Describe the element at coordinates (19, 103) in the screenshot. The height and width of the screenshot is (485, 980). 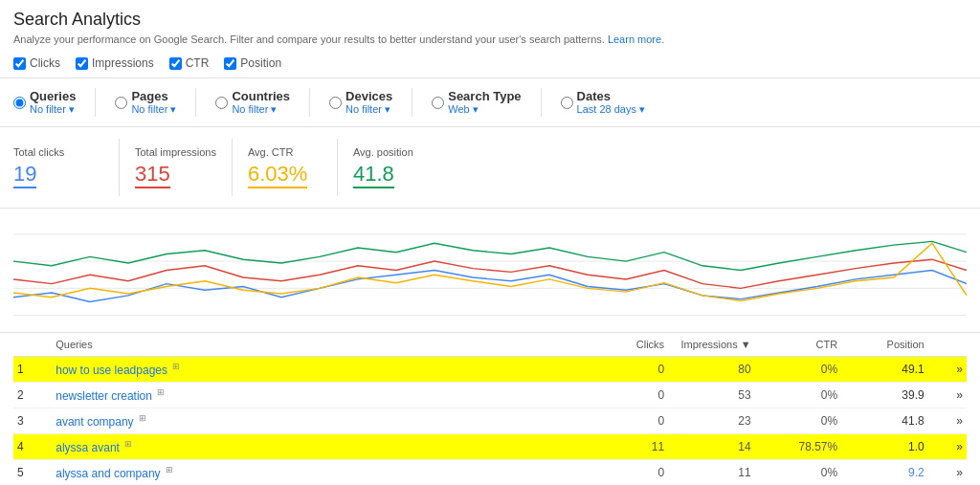
I see `queries-radio` at that location.